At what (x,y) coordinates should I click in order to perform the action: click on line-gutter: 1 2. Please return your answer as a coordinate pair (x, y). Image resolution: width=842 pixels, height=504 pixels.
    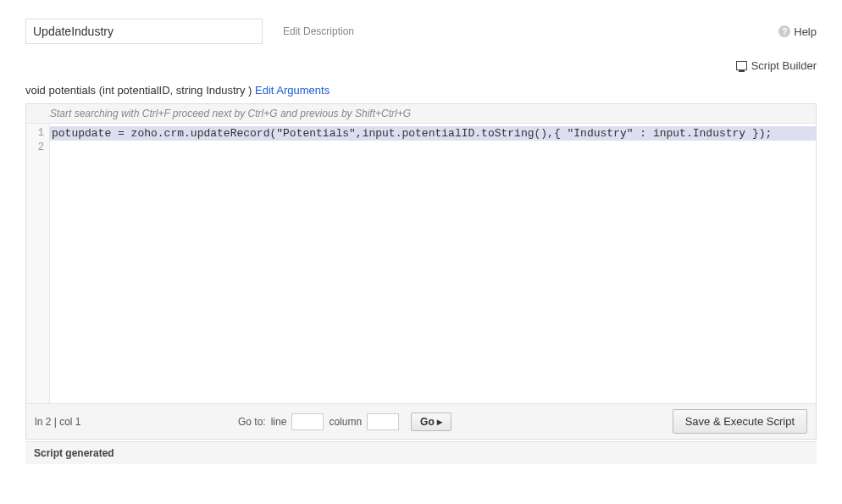
    Looking at the image, I should click on (38, 263).